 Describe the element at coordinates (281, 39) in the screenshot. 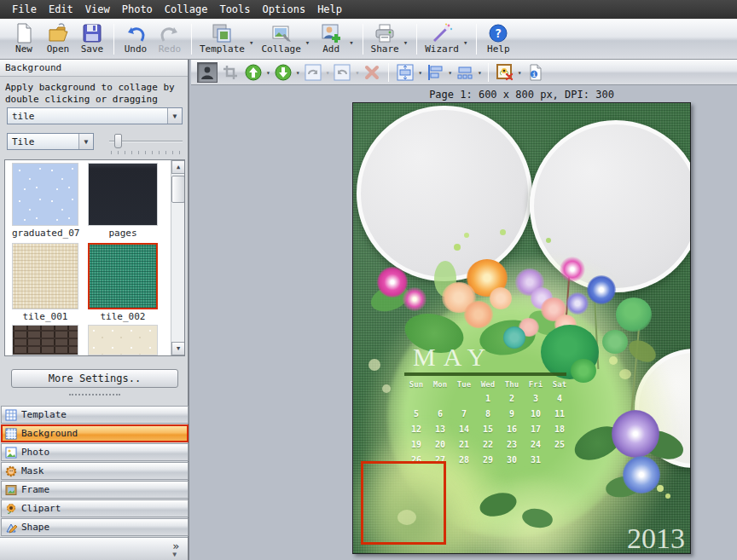

I see `collage-button: Collage` at that location.